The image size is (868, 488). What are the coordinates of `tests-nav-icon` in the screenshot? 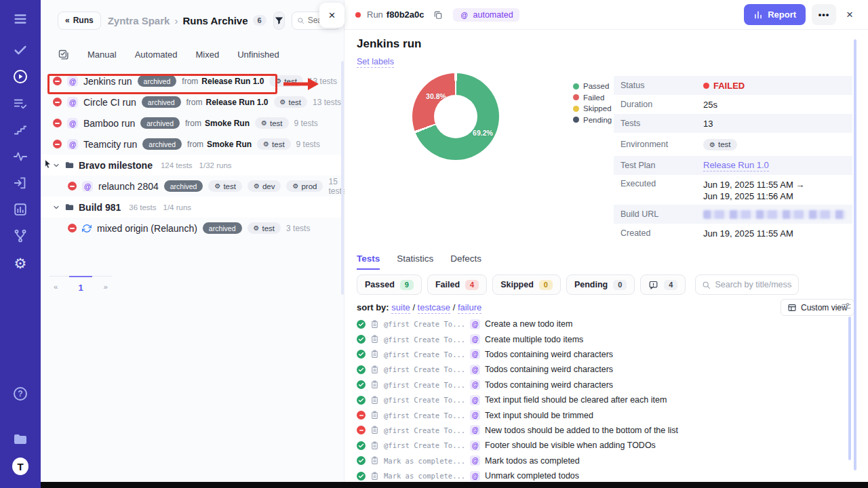 It's located at (20, 50).